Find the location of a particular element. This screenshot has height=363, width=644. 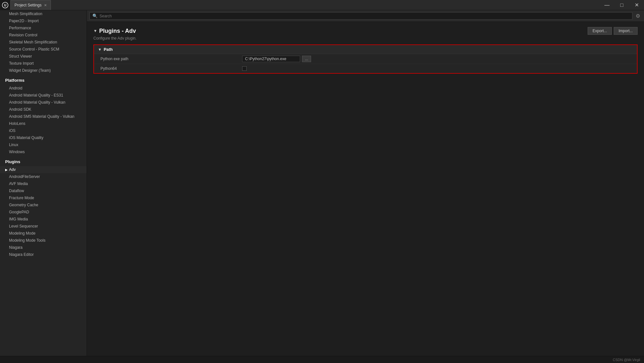

group-collapse-arrow-icon: ▼ is located at coordinates (100, 50).